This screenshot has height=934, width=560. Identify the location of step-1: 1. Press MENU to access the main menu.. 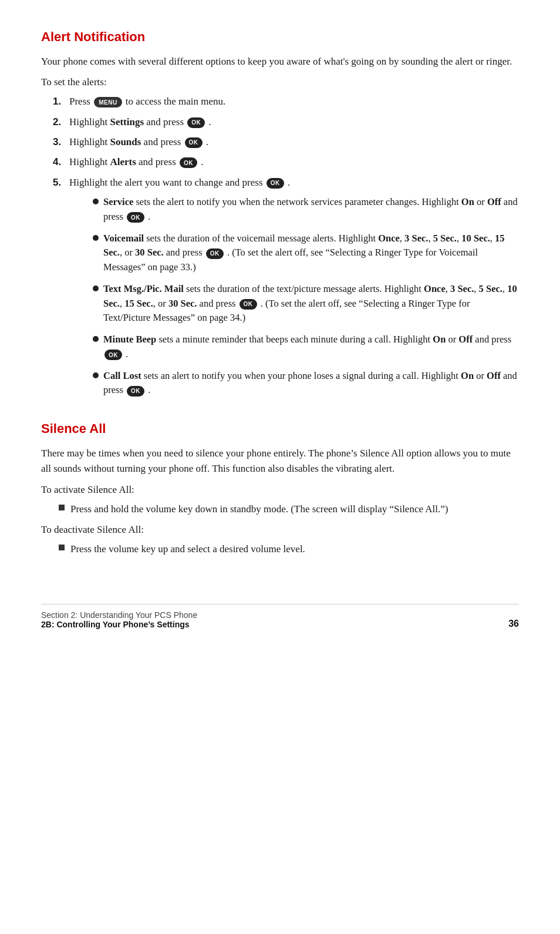
(286, 102).